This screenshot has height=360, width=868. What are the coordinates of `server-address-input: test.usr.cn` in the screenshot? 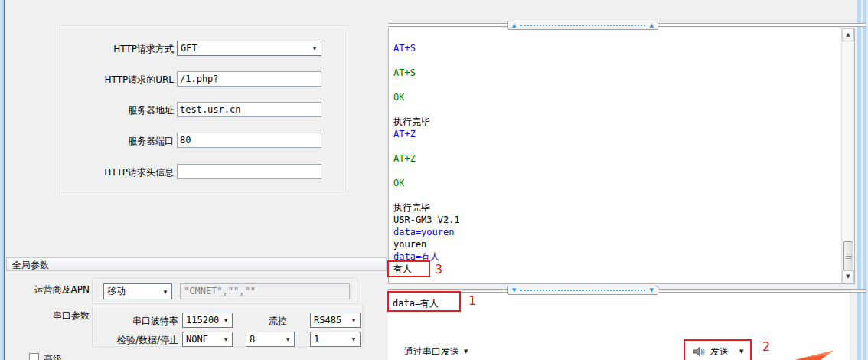 It's located at (250, 110).